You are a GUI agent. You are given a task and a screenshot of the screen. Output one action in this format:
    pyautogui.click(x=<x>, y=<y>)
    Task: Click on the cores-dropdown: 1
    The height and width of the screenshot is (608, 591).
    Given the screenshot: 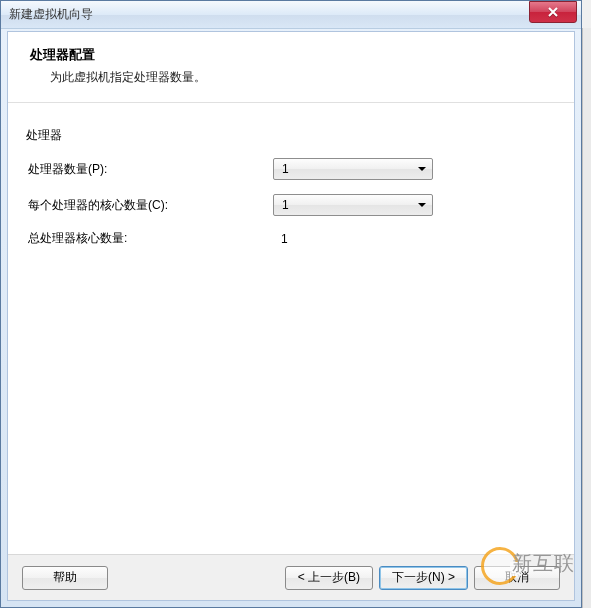 What is the action you would take?
    pyautogui.click(x=353, y=205)
    